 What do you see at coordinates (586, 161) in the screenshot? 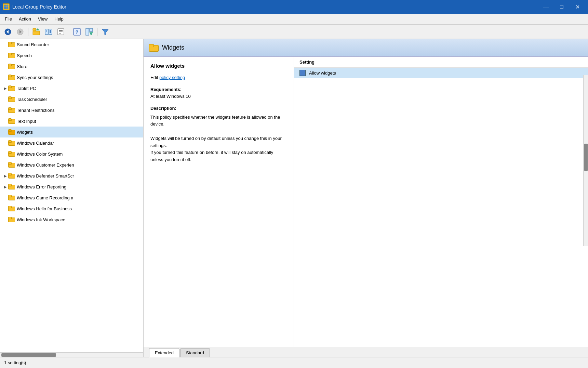
I see `right-vert-scrollbar` at bounding box center [586, 161].